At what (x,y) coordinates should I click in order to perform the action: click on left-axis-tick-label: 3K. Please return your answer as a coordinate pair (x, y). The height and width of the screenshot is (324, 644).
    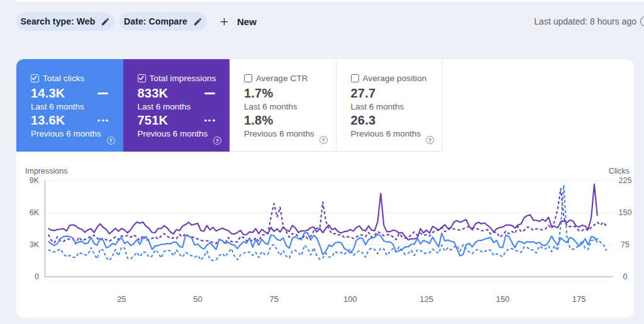
    Looking at the image, I should click on (28, 245).